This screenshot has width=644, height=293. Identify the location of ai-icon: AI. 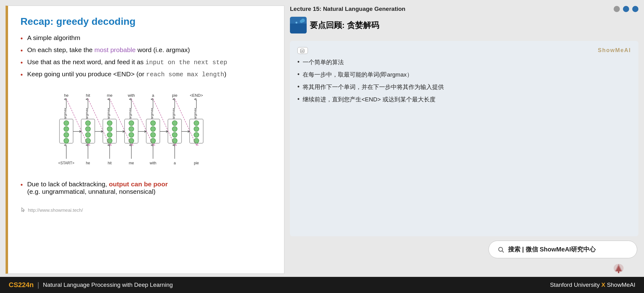
(302, 51).